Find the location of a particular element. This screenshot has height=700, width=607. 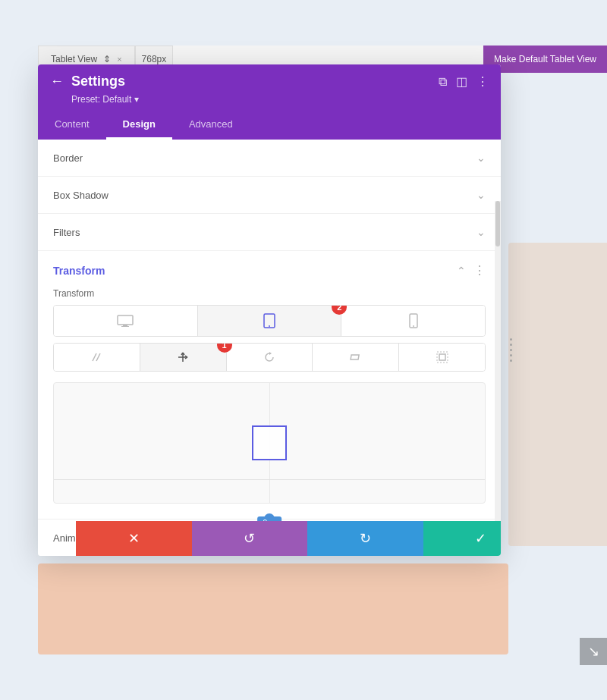

scrollbar-thumb is located at coordinates (498, 224).